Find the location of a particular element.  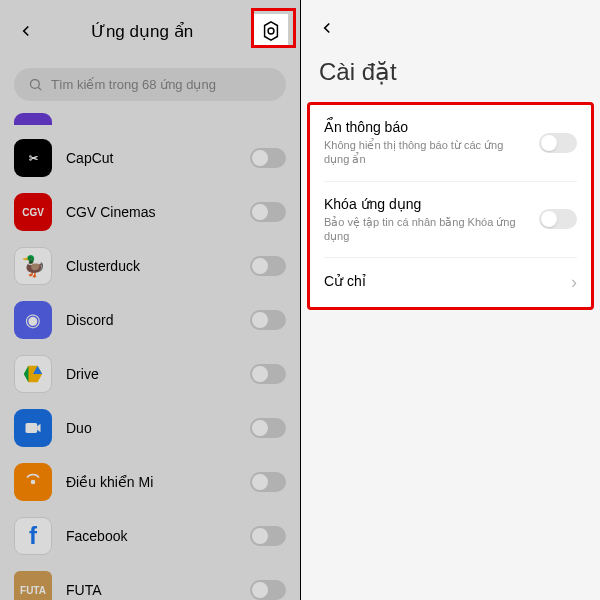

app-label: Discord is located at coordinates (158, 320).